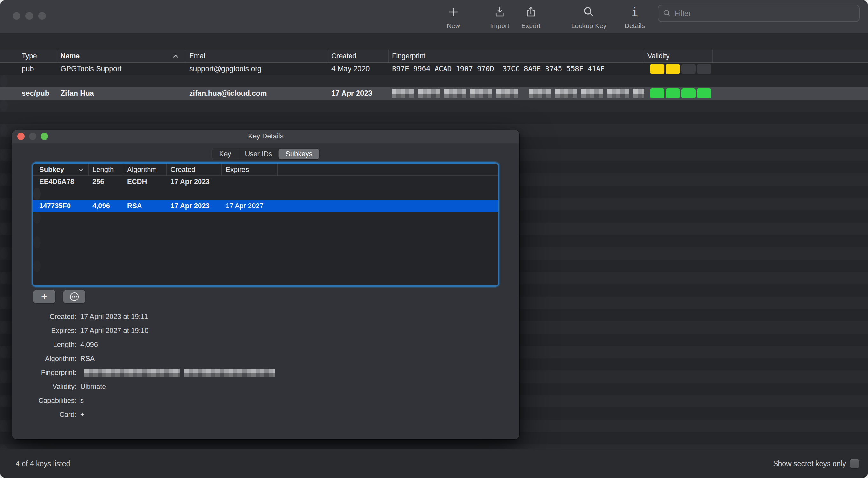  Describe the element at coordinates (299, 154) in the screenshot. I see `tab-subkeys: Subkeys` at that location.